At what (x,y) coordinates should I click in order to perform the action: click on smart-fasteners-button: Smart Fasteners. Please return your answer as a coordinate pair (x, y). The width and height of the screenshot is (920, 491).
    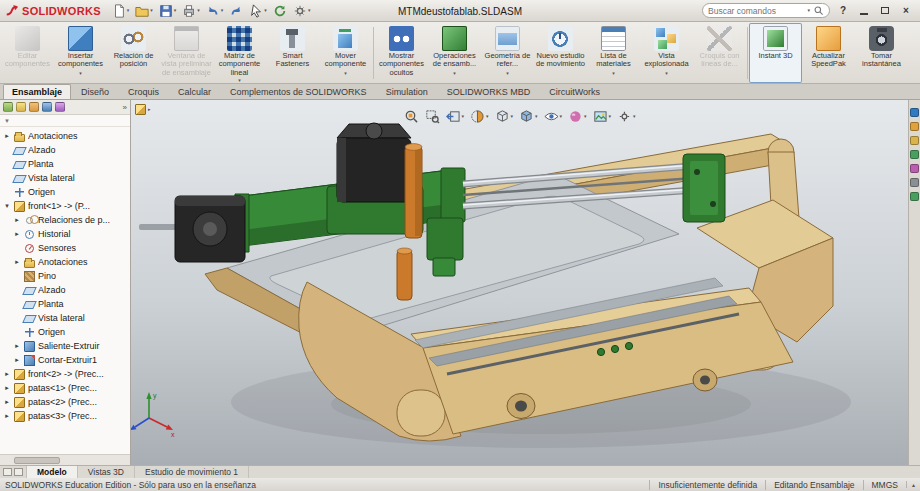
    Looking at the image, I should click on (292, 53).